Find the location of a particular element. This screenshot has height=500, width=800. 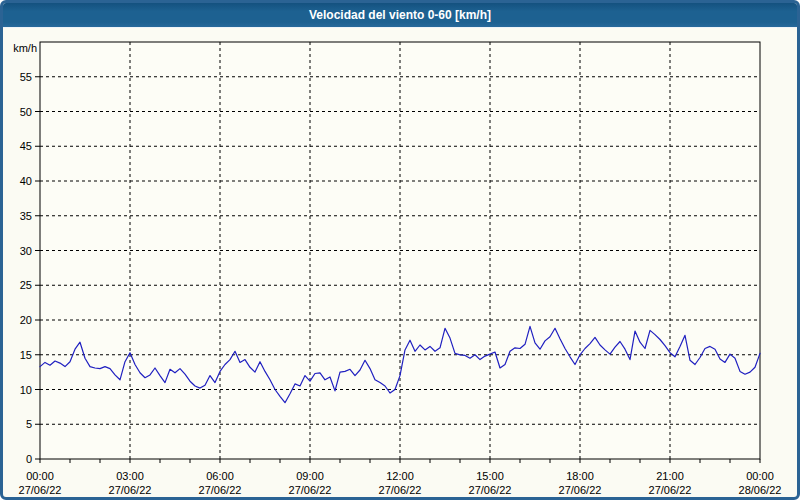

chart-titlebar: Velocidad del viento 0-60 [km/h] is located at coordinates (400, 16).